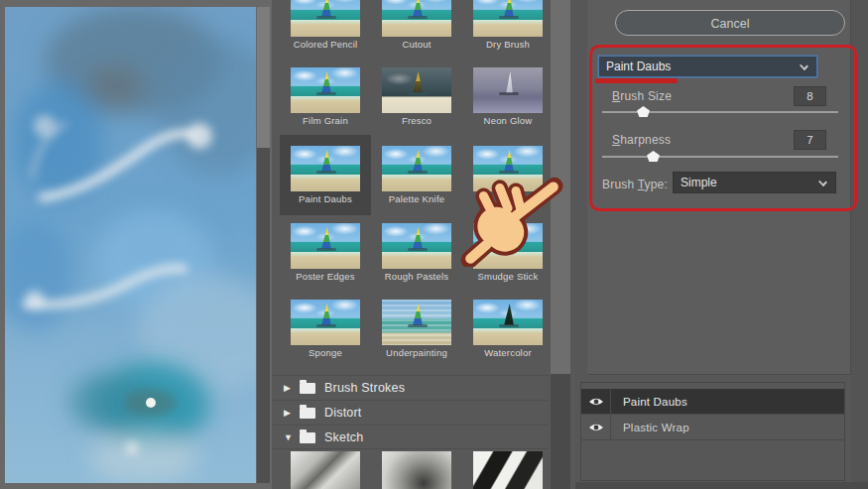 This screenshot has width=868, height=489. I want to click on folder-row-distort: ▶ Distort, so click(411, 413).